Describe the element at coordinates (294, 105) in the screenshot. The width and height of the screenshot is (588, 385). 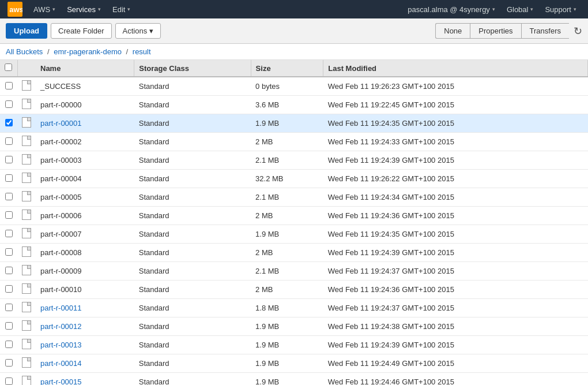
I see `table-row: part-r-00000Standard3.6 MBWed Feb 11 19:…` at that location.